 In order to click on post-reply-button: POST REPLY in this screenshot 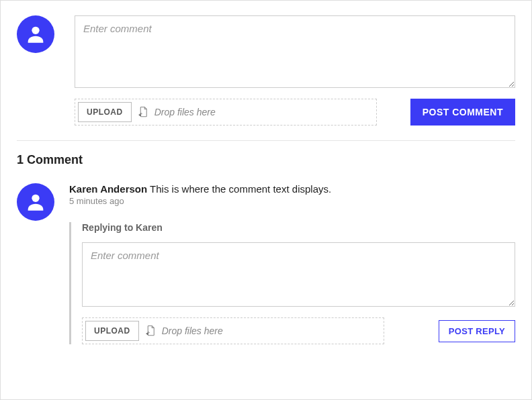, I will do `click(477, 332)`.